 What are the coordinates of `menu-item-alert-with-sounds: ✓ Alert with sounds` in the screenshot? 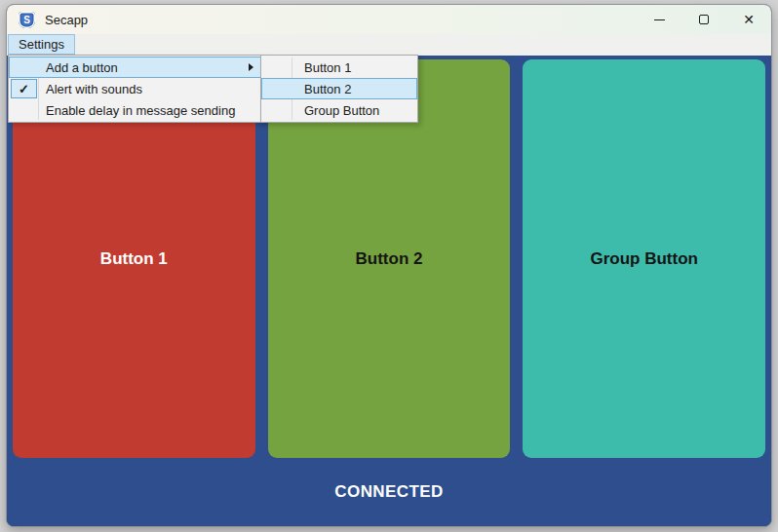 It's located at (136, 89).